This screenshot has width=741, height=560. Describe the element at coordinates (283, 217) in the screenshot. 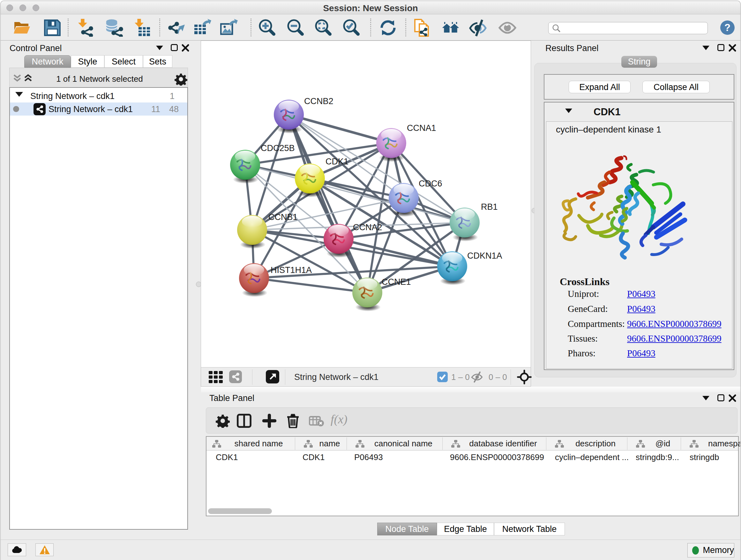

I see `svg-text: CCNB1` at that location.